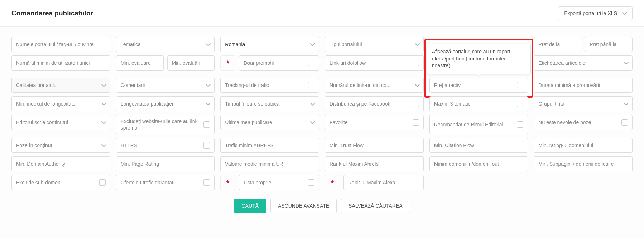  What do you see at coordinates (479, 145) in the screenshot?
I see `min-citation-flow-field` at bounding box center [479, 145].